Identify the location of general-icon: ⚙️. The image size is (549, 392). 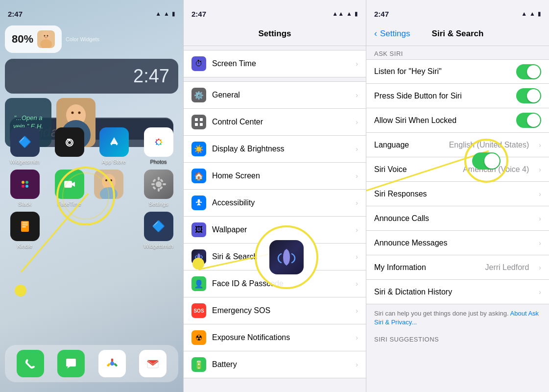
(199, 95).